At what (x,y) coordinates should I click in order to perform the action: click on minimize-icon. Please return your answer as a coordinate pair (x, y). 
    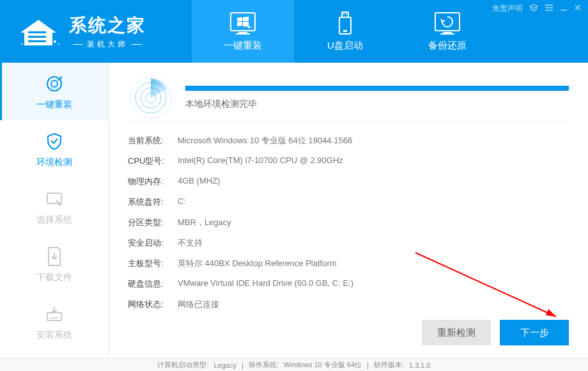
    Looking at the image, I should click on (564, 9).